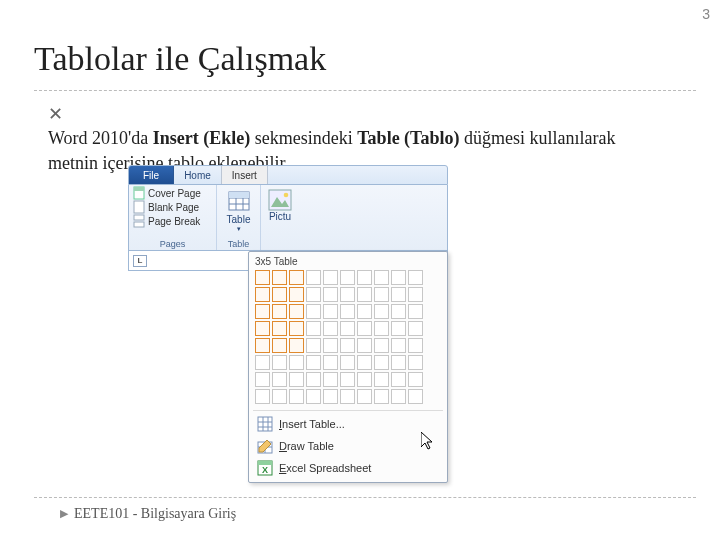 This screenshot has height=540, width=720. What do you see at coordinates (348, 263) in the screenshot?
I see `table-dimension-label: 3x5 Table` at bounding box center [348, 263].